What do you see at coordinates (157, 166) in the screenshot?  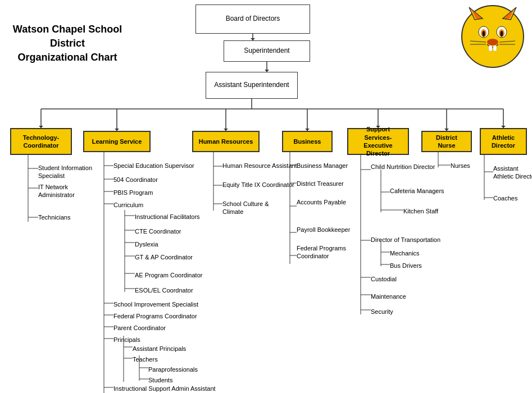 I see `ls-sub-1: Special Education Supervisor` at bounding box center [157, 166].